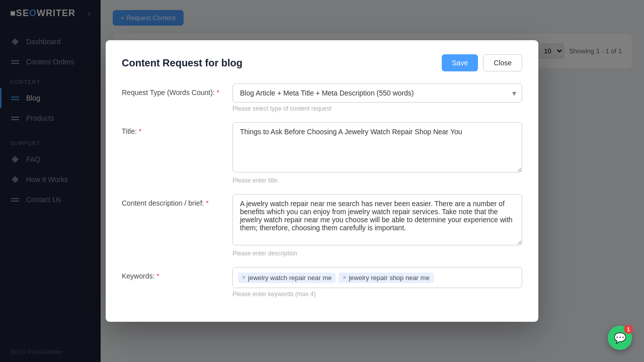  Describe the element at coordinates (322, 283) in the screenshot. I see `keywords-group: Keywords: * × jewelry watch repair near …` at that location.